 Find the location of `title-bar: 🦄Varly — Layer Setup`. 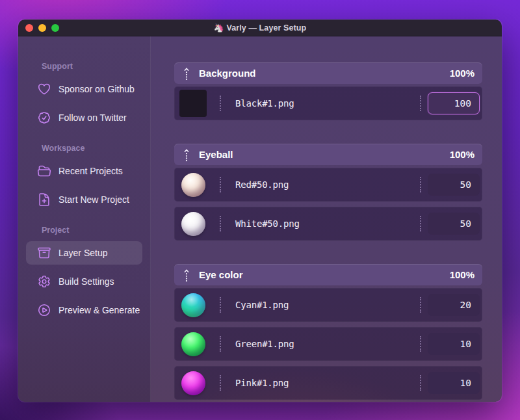

title-bar: 🦄Varly — Layer Setup is located at coordinates (260, 28).